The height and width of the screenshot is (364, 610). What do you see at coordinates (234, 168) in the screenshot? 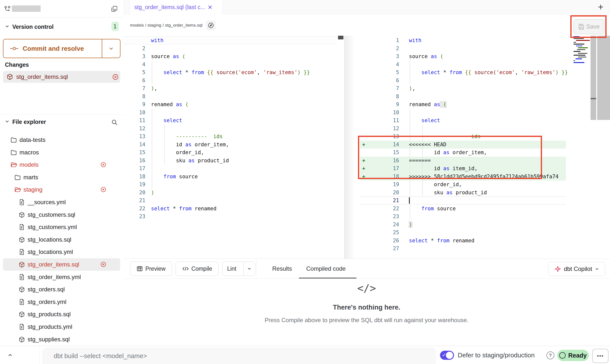
I see `code-line-17: 17` at bounding box center [234, 168].